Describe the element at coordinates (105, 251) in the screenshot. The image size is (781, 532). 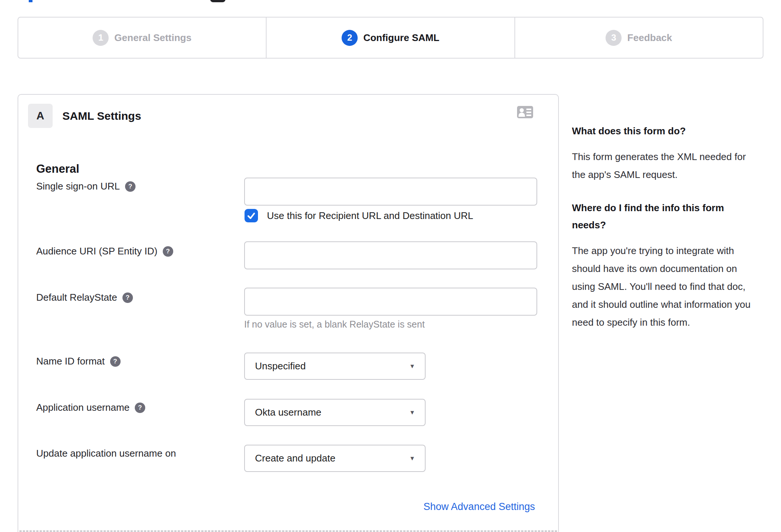
I see `audience-uri-label: Audience URI (SP Entity ID) ?` at that location.